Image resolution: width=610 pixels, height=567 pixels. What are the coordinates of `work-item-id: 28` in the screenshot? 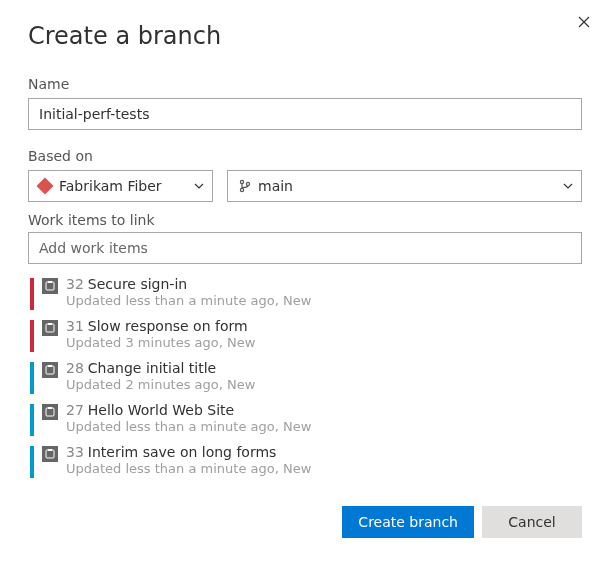 It's located at (75, 368).